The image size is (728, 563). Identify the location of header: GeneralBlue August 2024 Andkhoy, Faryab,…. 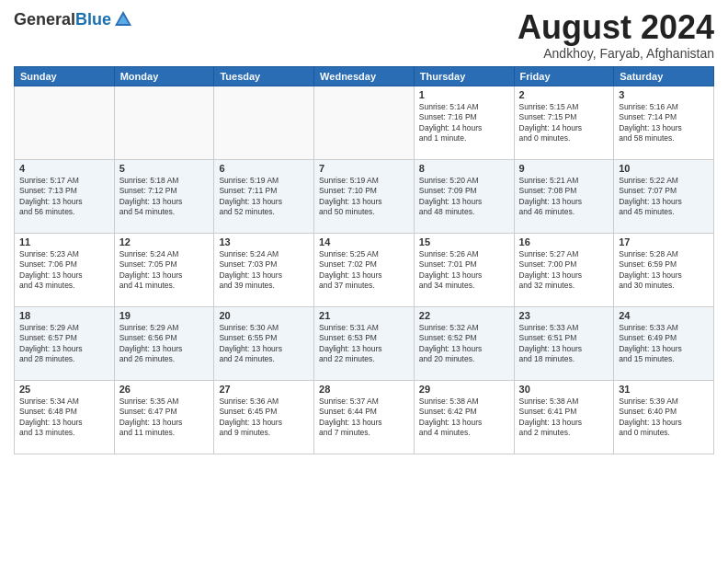
(364, 35).